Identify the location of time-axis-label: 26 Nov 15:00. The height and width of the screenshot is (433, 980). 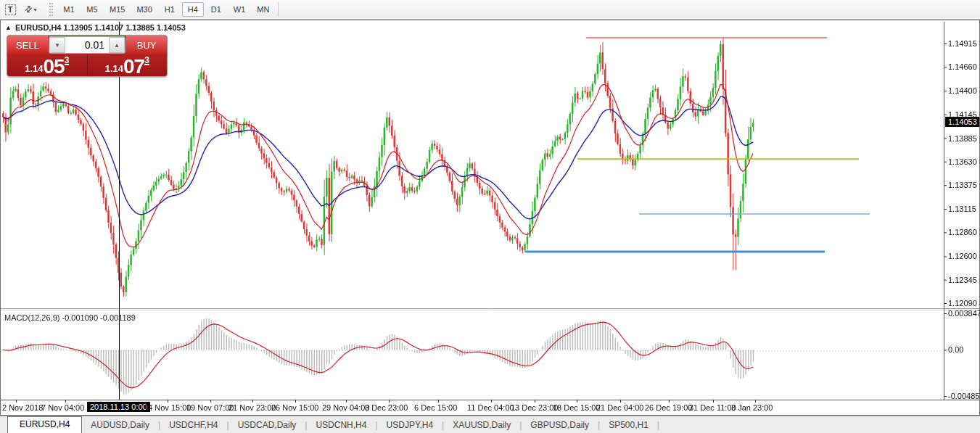
(295, 408).